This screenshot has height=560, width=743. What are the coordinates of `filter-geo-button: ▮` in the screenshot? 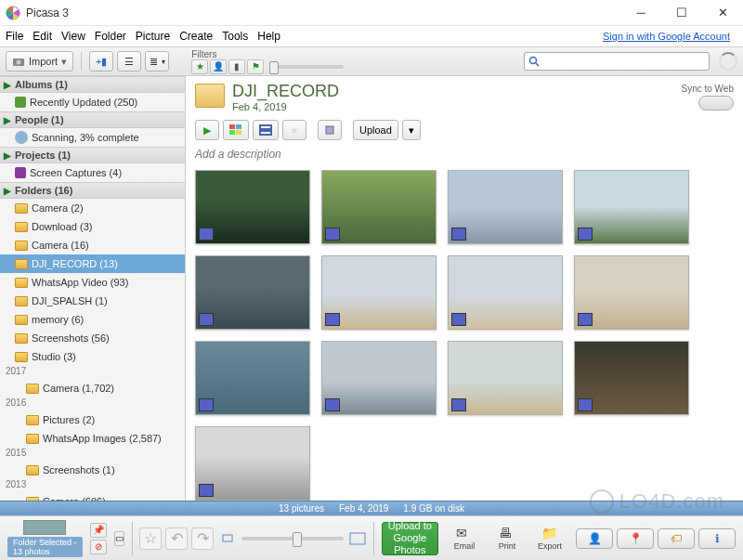 It's located at (237, 67).